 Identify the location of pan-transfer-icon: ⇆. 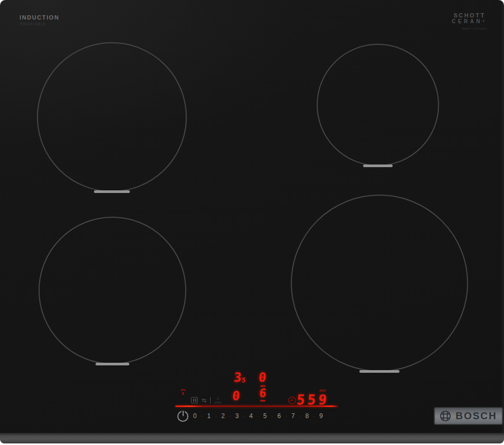
(204, 400).